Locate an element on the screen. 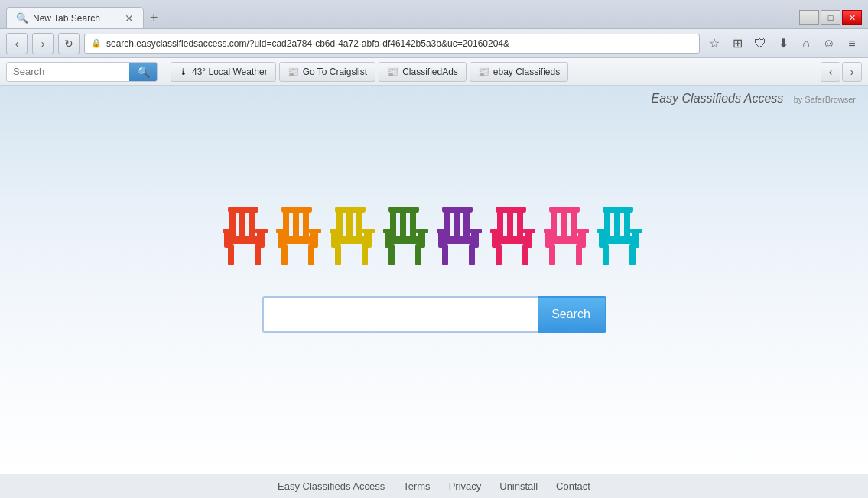 The width and height of the screenshot is (868, 498). new-tab-button: + is located at coordinates (154, 18).